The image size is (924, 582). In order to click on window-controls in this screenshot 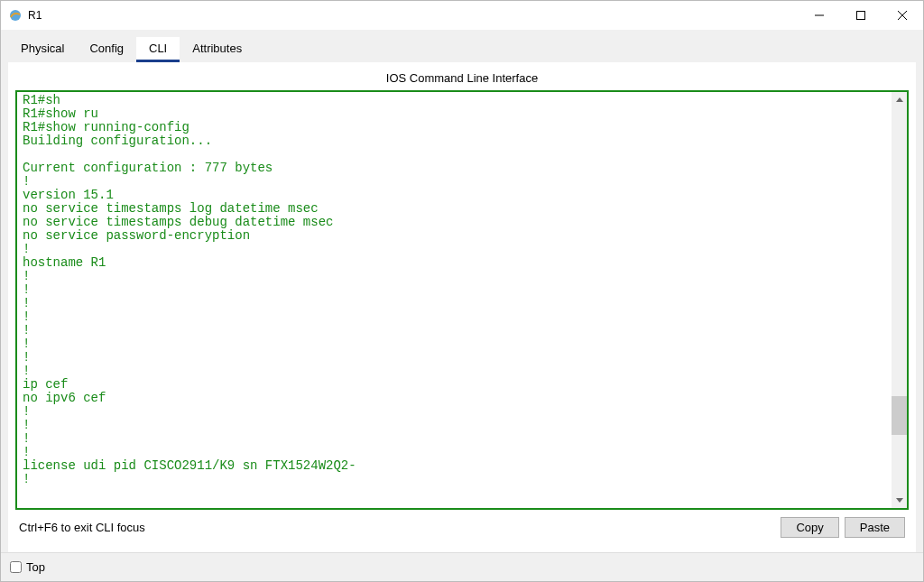, I will do `click(861, 15)`.